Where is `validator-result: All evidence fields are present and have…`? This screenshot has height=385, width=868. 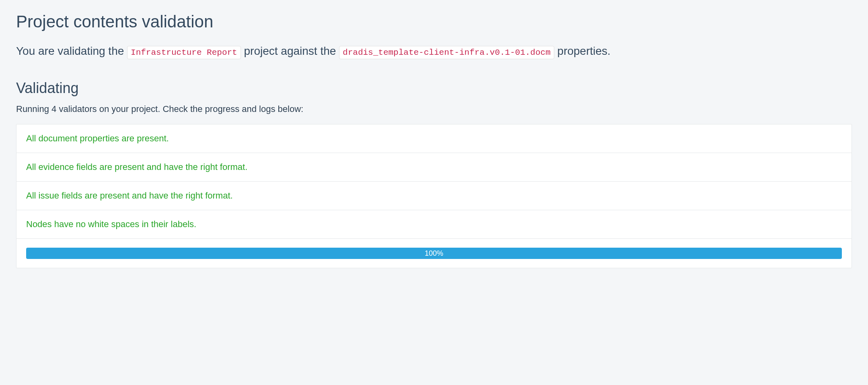 validator-result: All evidence fields are present and have… is located at coordinates (434, 168).